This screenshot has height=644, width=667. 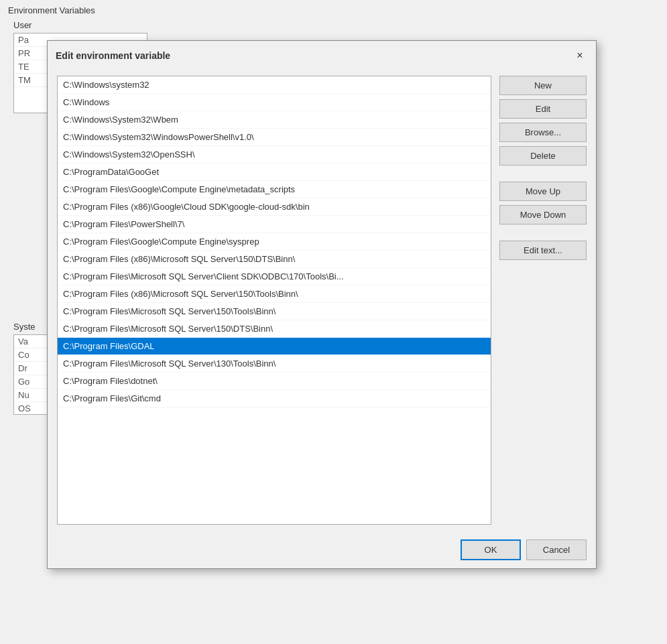 I want to click on modal-footer: OK Cancel, so click(x=322, y=551).